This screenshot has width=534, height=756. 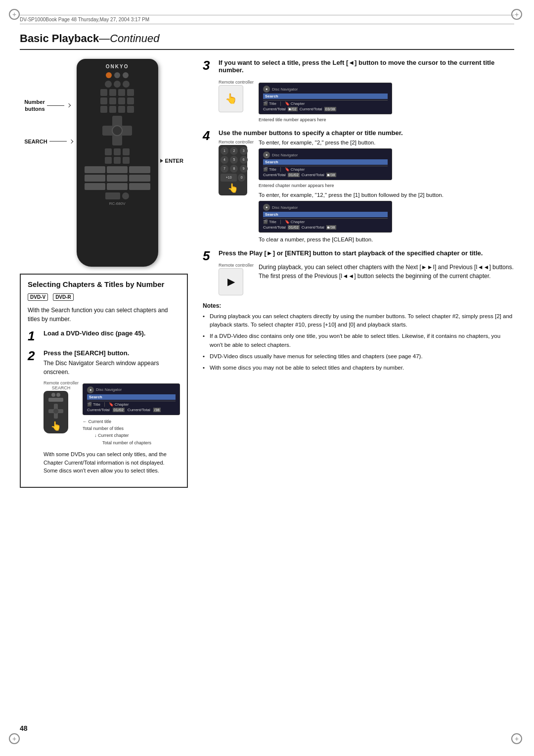 What do you see at coordinates (267, 41) in the screenshot?
I see `page-title: Basic Playback—Continued` at bounding box center [267, 41].